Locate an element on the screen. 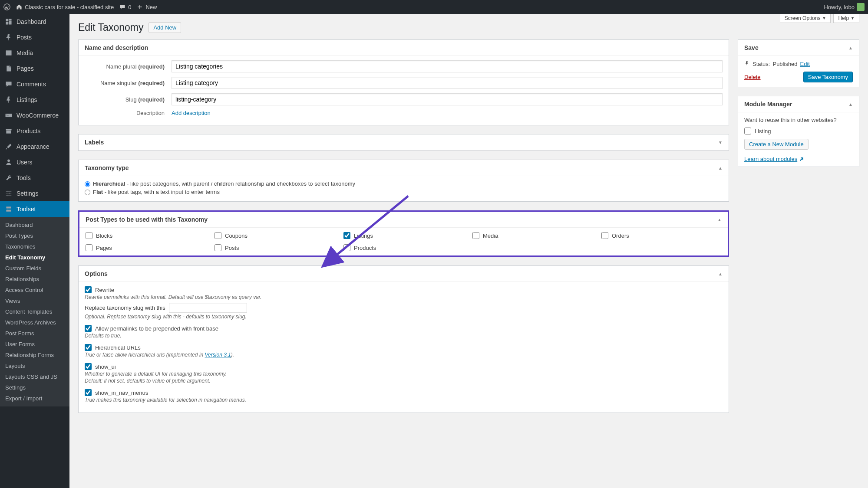 The width and height of the screenshot is (868, 488). add-description-link: Add description is located at coordinates (191, 113).